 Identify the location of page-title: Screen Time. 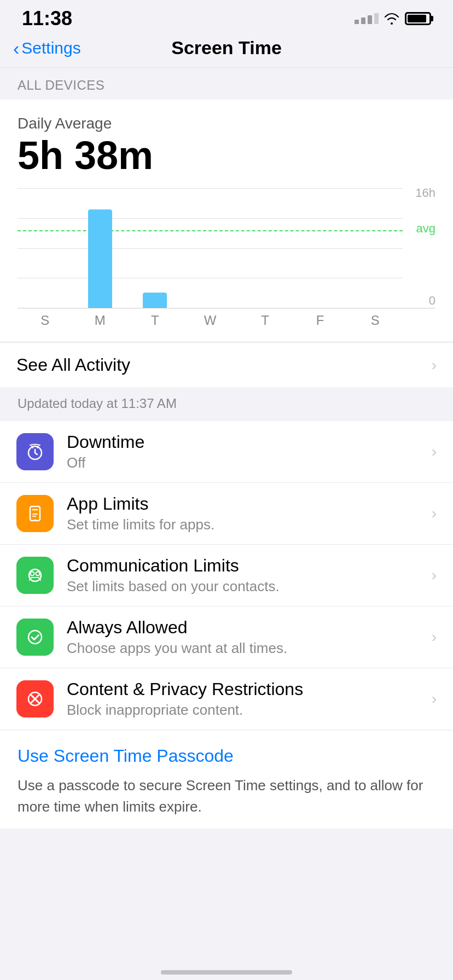
(226, 48).